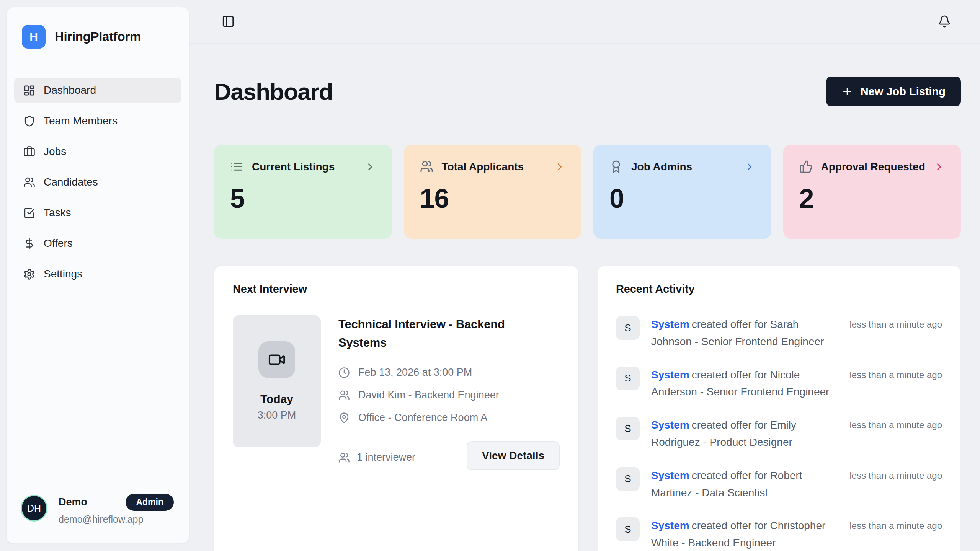  What do you see at coordinates (449, 373) in the screenshot?
I see `interview-datetime-row: Feb 13, 2026 at 3:00 PM` at bounding box center [449, 373].